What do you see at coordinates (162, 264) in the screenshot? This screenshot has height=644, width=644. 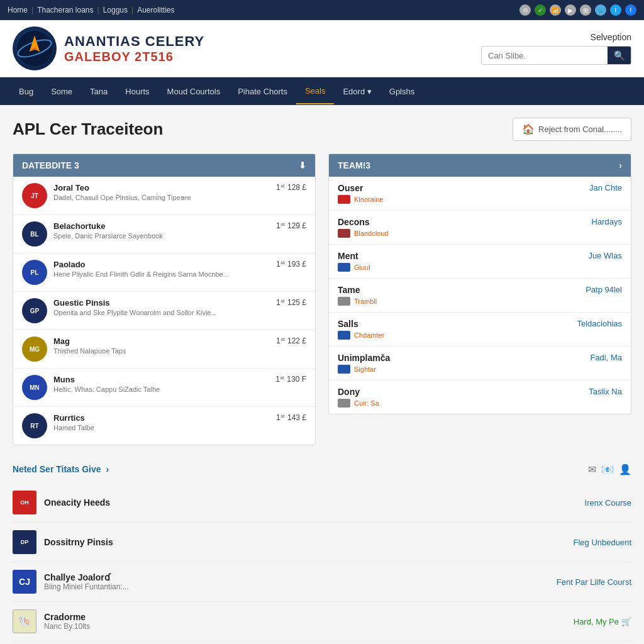 I see `item-name: Paolado` at bounding box center [162, 264].